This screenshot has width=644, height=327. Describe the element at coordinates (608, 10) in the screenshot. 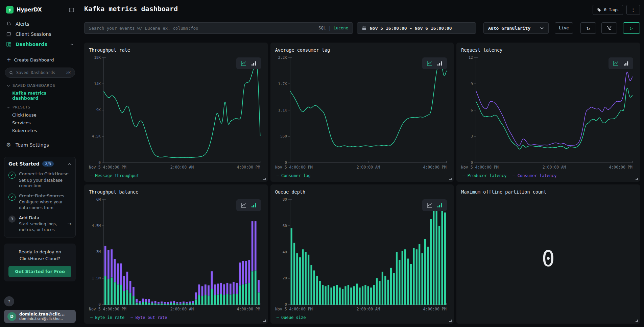

I see `tags-button: 0 Tags` at that location.